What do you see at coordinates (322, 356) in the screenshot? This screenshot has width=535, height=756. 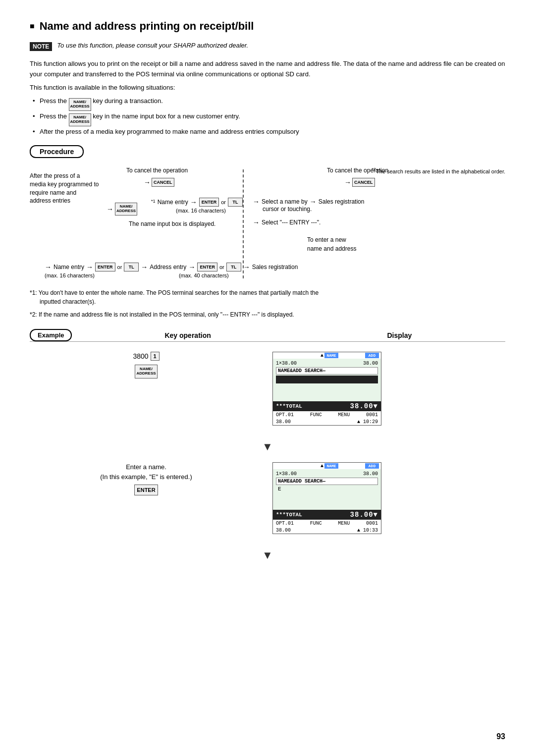 I see `pos-triangle-1: ▲` at bounding box center [322, 356].